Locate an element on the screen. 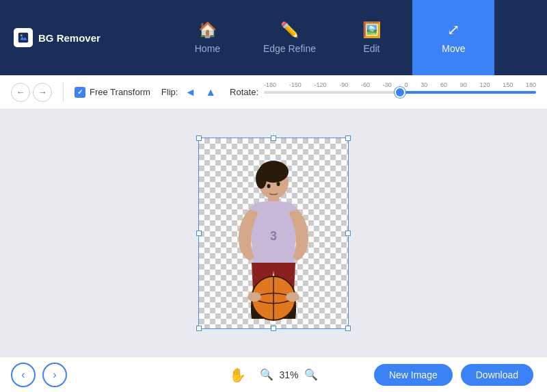 This screenshot has width=547, height=392. undo-redo-group: ← → is located at coordinates (31, 92).